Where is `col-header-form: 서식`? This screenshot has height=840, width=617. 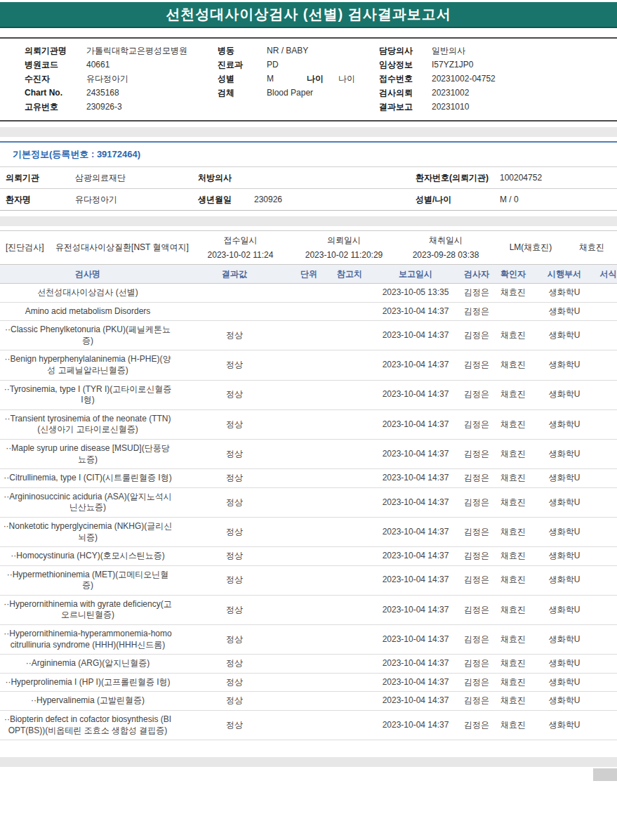 col-header-form: 서식 is located at coordinates (608, 274).